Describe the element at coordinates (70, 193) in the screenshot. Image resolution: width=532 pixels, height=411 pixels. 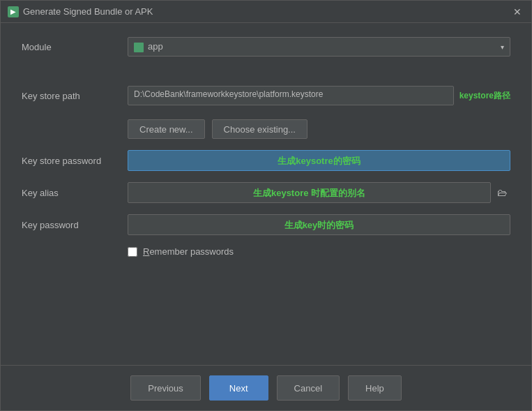
I see `key-alias-label: Key alias` at that location.